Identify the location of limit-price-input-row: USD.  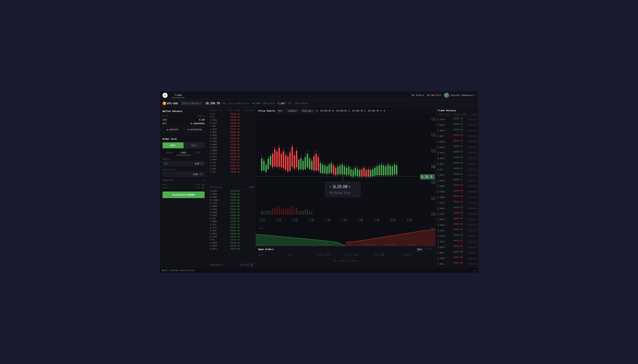
(184, 174).